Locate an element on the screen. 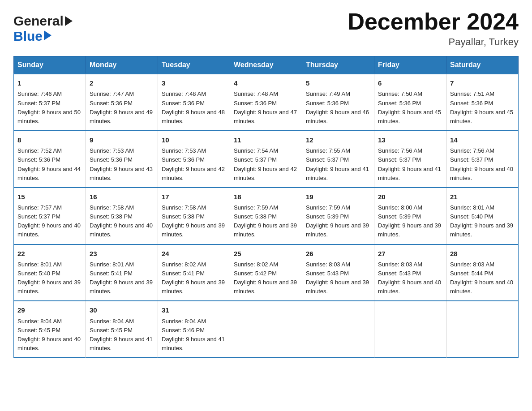 Image resolution: width=532 pixels, height=411 pixels. title-area: December 2024 Payallar, Turkey is located at coordinates (433, 29).